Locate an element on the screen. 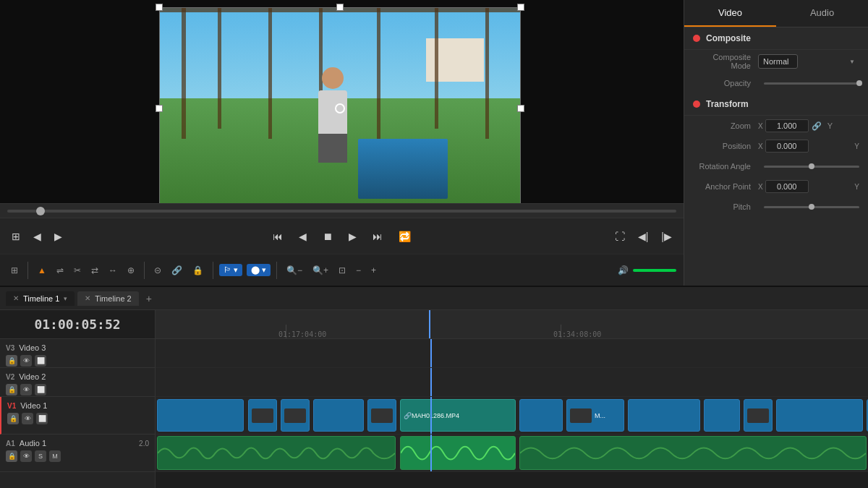 This screenshot has width=868, height=488. trim-tool: ⇌ is located at coordinates (60, 270).